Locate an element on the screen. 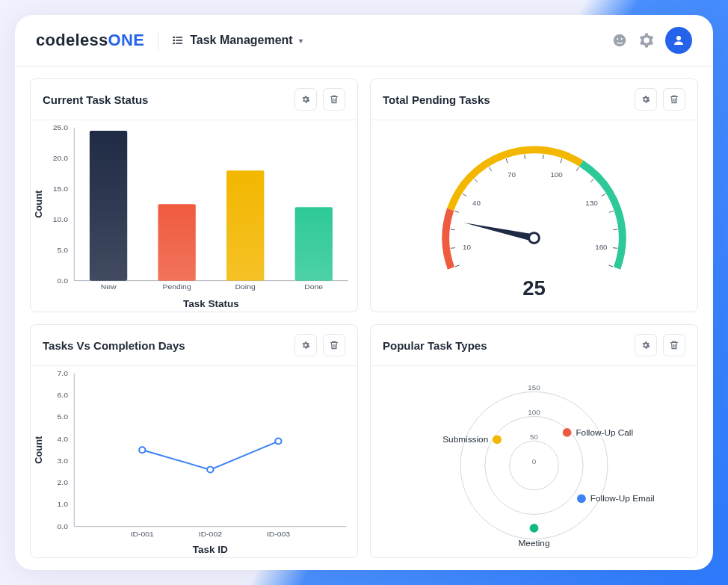 The height and width of the screenshot is (585, 728). card-header: Tasks Vs Completion Days is located at coordinates (194, 345).